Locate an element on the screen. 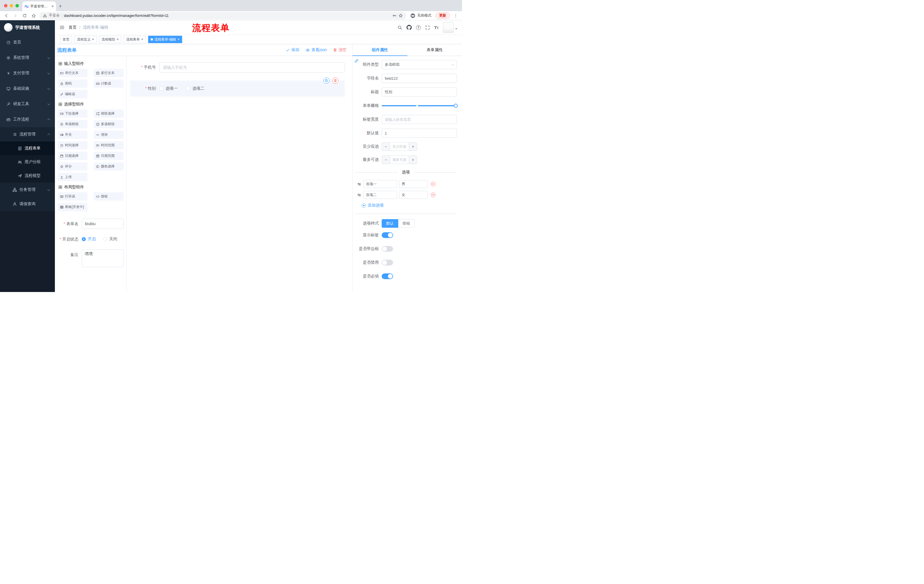 The width and height of the screenshot is (924, 584). palette-item-table: 表格[开发中] is located at coordinates (73, 207).